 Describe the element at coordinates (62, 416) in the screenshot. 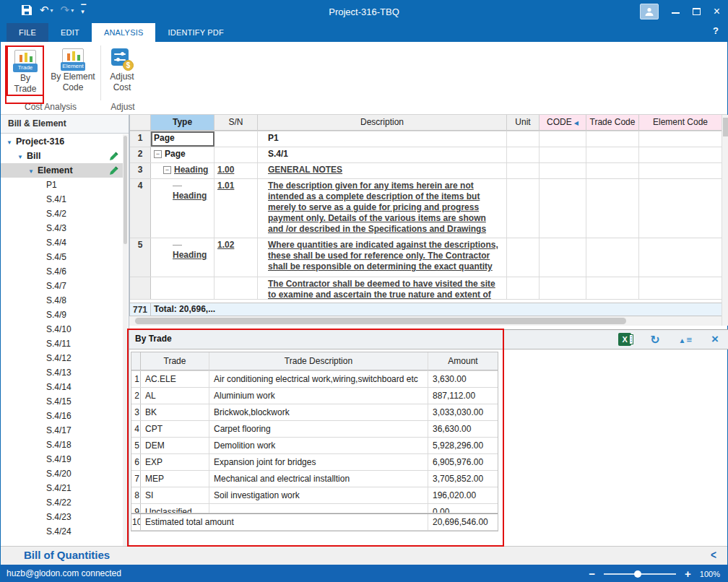

I see `sidebar-item-s-4-16: S.4/16` at that location.